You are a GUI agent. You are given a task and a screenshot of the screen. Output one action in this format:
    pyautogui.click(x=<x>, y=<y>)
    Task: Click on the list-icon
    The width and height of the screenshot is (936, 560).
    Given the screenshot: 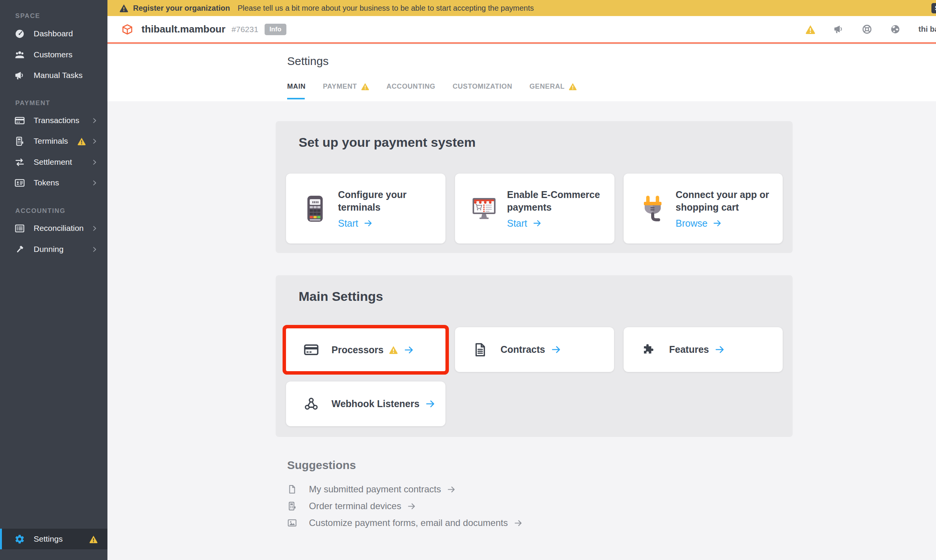 What is the action you would take?
    pyautogui.click(x=20, y=229)
    